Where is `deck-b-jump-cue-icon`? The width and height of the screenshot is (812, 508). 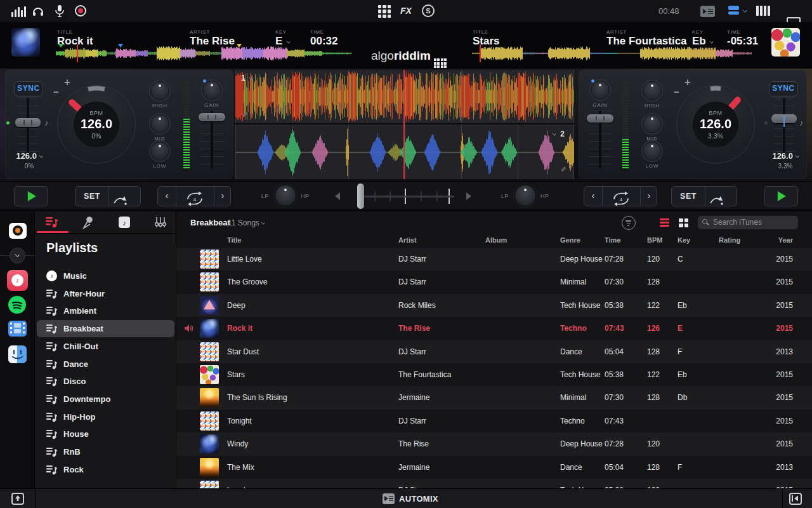
deck-b-jump-cue-icon is located at coordinates (717, 200).